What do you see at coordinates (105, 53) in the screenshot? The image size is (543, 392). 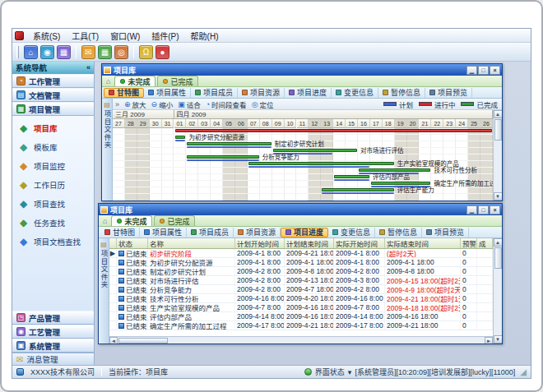 I see `calendar-icon: ▦` at bounding box center [105, 53].